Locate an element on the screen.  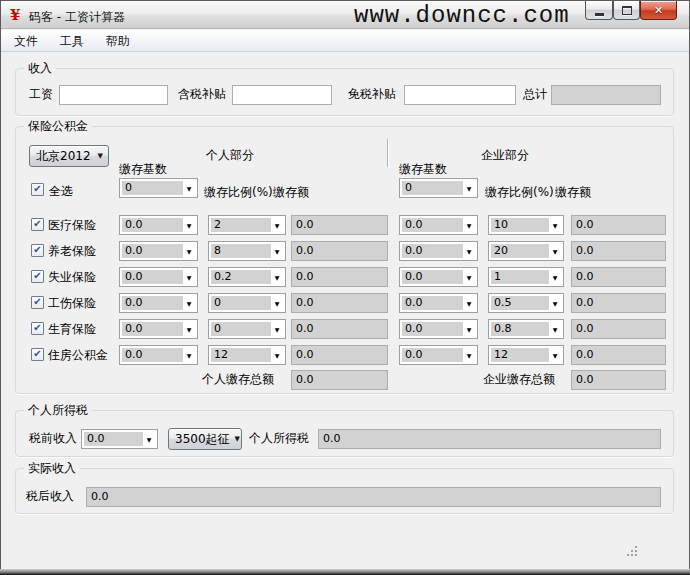
enterprise-ratio-value: 1 is located at coordinates (520, 277).